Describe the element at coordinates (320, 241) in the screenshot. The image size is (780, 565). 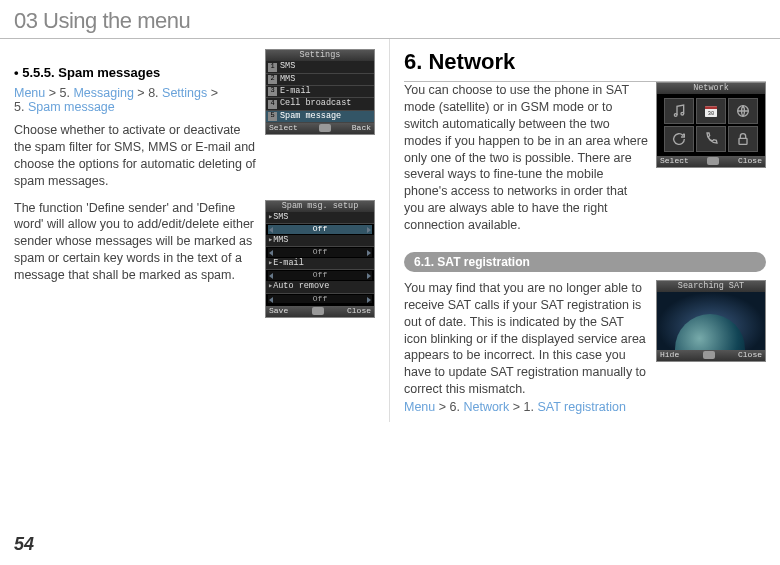
I see `setting-label: ▸ MMS` at that location.